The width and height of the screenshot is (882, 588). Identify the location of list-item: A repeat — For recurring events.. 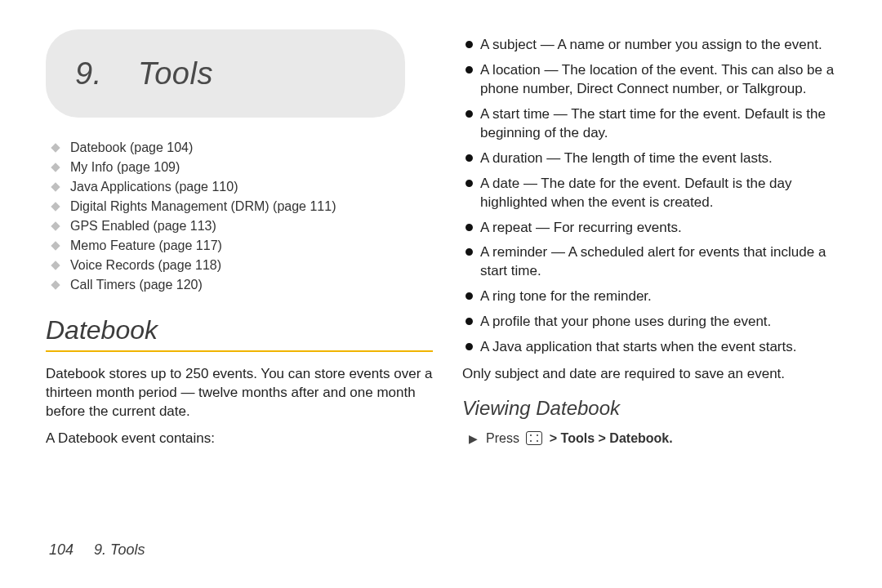
(656, 229).